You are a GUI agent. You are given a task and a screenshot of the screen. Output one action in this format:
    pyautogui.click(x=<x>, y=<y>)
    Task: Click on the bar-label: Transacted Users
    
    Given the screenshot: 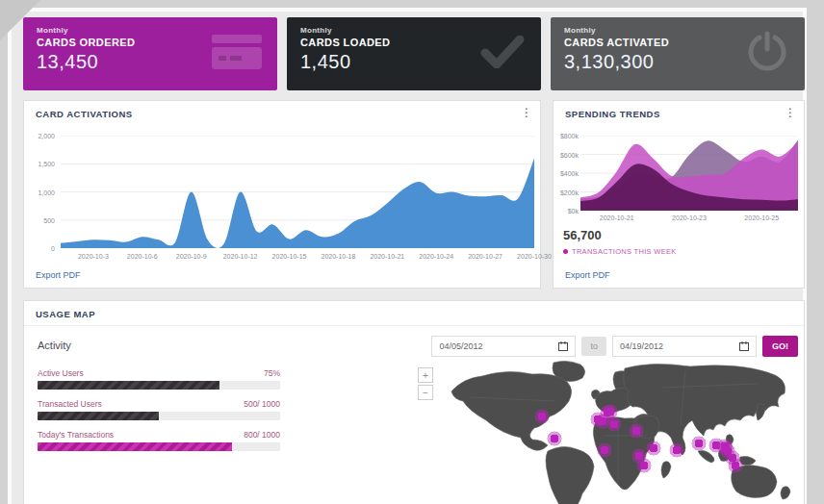 What is the action you would take?
    pyautogui.click(x=69, y=404)
    